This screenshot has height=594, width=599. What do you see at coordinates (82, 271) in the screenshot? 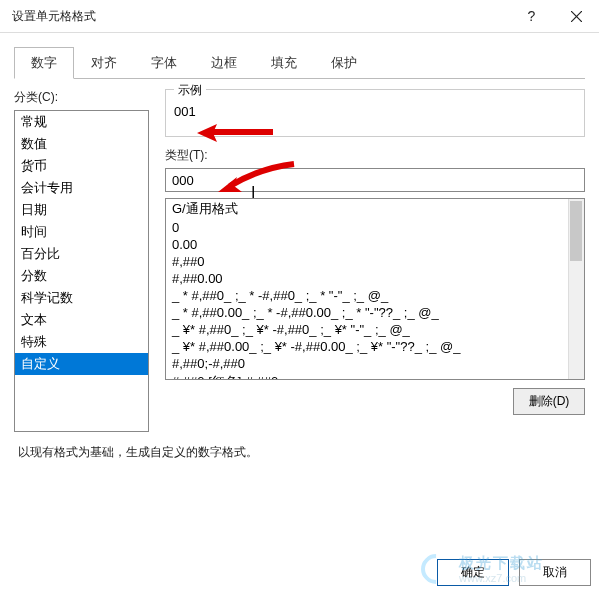
I see `category-list: 常规数值货币会计专用日期时间百分比分数科学记数文本特殊自定义` at bounding box center [82, 271].